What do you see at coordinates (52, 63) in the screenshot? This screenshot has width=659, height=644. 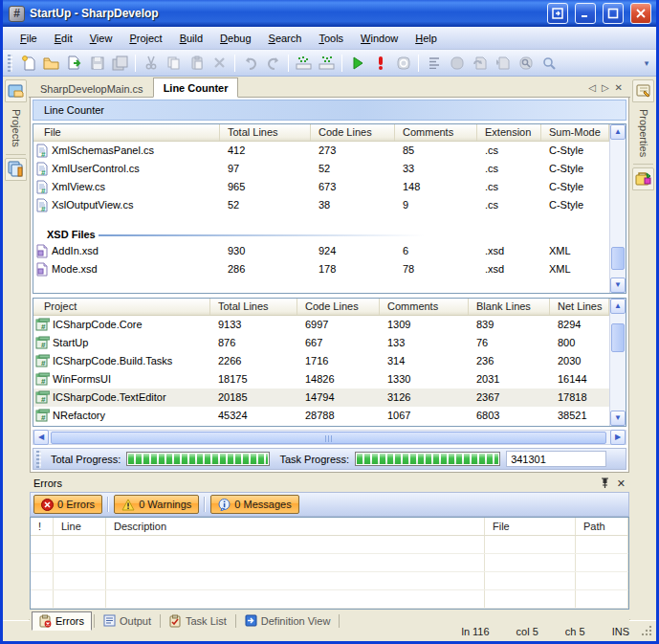 I see `open-folder-icon` at bounding box center [52, 63].